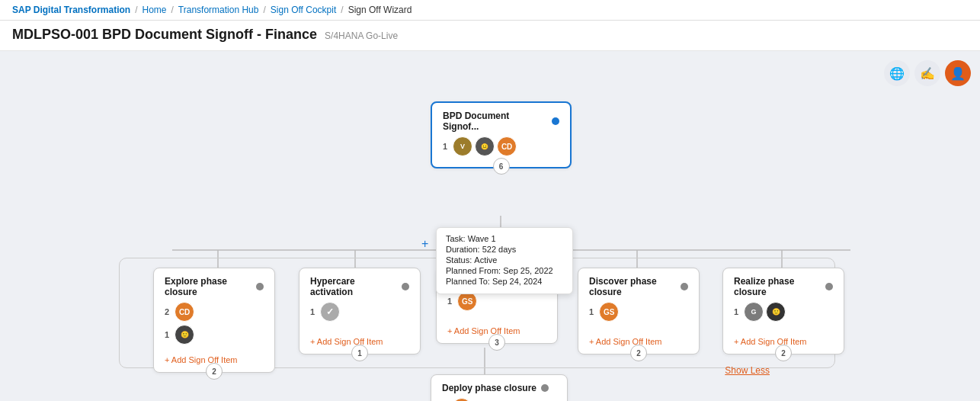 This screenshot has height=401, width=980. I want to click on discover-avatar-gs: GS, so click(609, 312).